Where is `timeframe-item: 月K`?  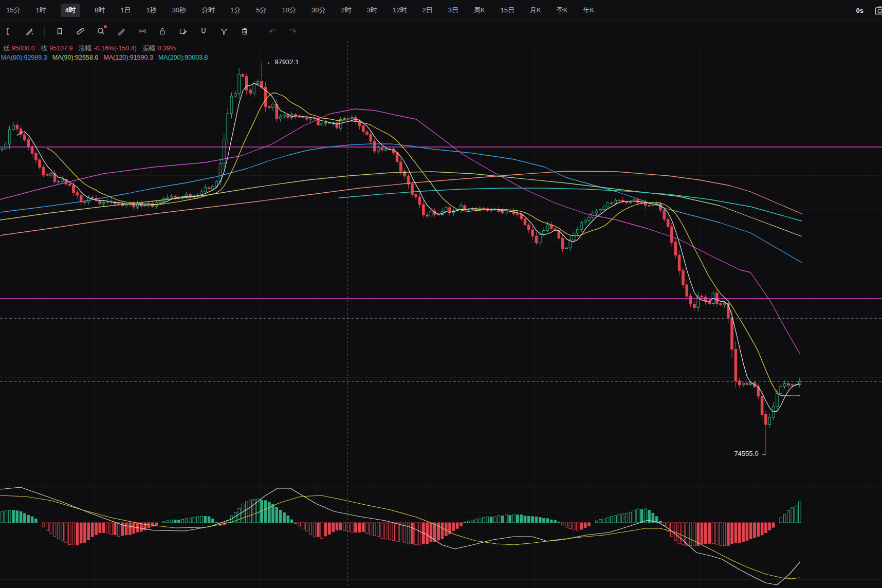
timeframe-item: 月K is located at coordinates (536, 10).